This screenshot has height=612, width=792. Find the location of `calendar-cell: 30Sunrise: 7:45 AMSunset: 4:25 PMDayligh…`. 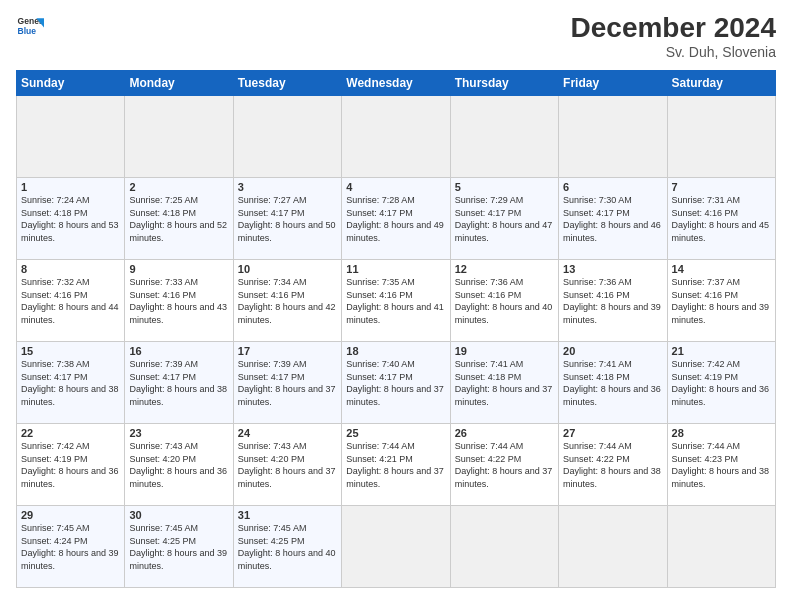

calendar-cell: 30Sunrise: 7:45 AMSunset: 4:25 PMDayligh… is located at coordinates (179, 547).